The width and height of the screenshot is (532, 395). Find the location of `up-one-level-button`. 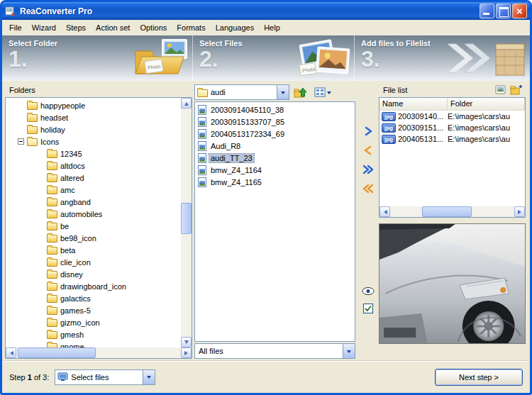

up-one-level-button is located at coordinates (301, 92).